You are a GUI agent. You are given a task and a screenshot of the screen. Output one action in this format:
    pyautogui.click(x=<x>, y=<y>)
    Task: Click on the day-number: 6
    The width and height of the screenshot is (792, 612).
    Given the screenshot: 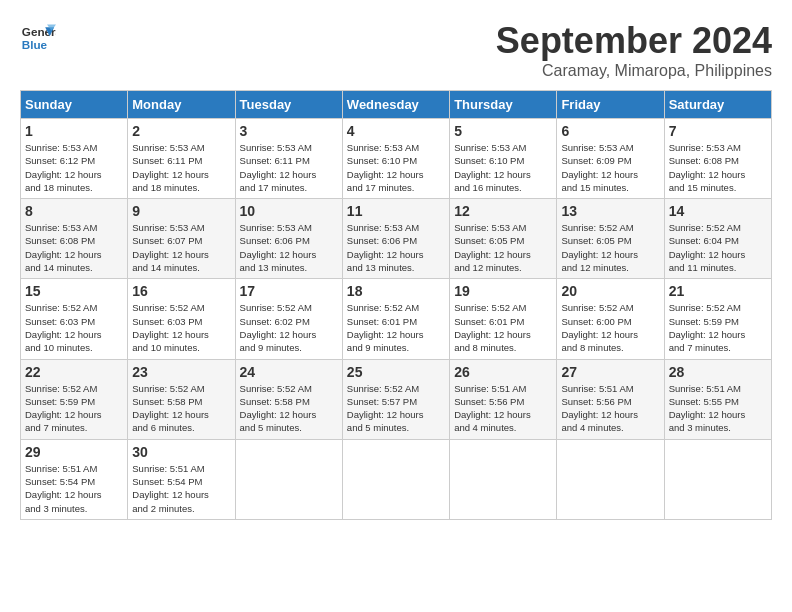 What is the action you would take?
    pyautogui.click(x=610, y=131)
    